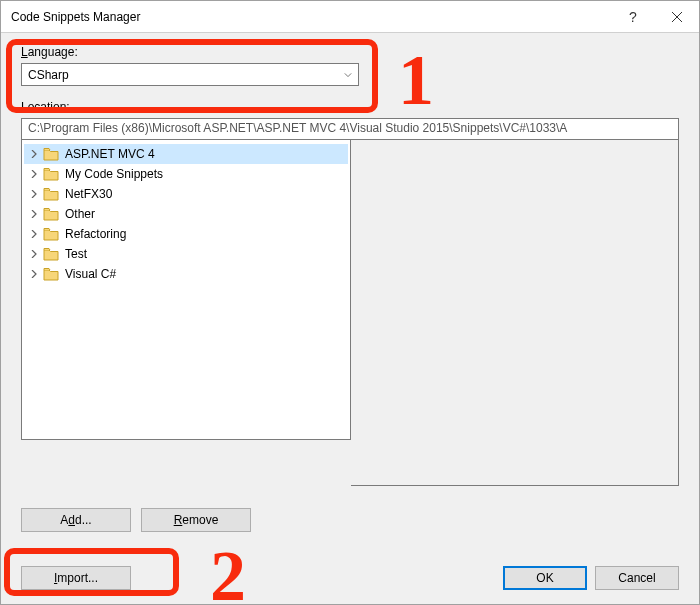 This screenshot has height=605, width=700. Describe the element at coordinates (591, 578) in the screenshot. I see `ok-cancel-group: OK Cancel` at that location.